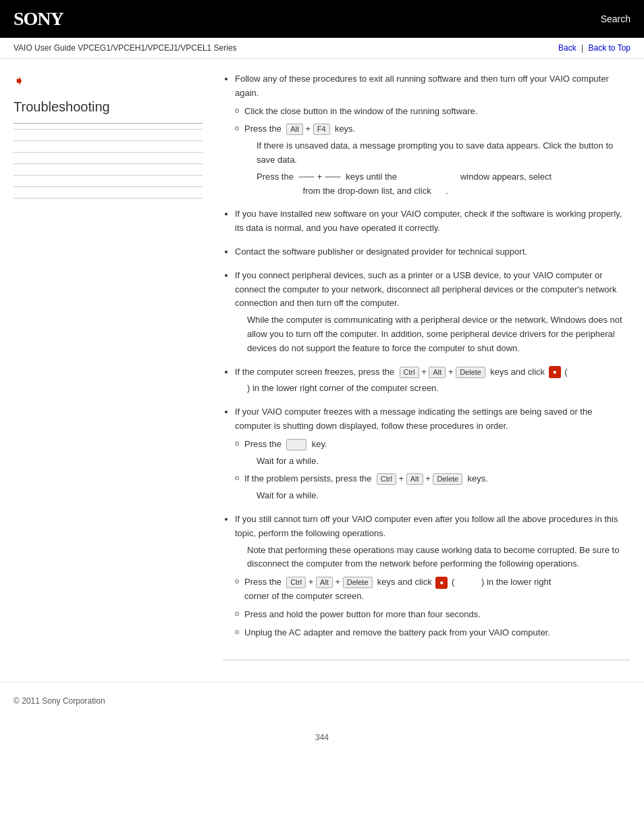  Describe the element at coordinates (444, 153) in the screenshot. I see `sub-1b-note: If there is unsaved data, a message prom…` at that location.